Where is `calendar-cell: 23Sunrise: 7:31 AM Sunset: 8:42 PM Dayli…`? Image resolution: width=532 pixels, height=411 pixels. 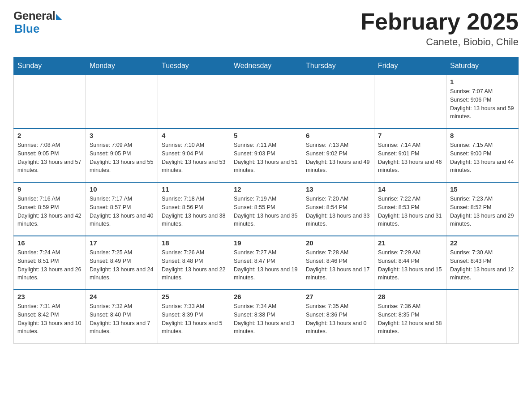 calendar-cell: 23Sunrise: 7:31 AM Sunset: 8:42 PM Dayli… is located at coordinates (50, 317).